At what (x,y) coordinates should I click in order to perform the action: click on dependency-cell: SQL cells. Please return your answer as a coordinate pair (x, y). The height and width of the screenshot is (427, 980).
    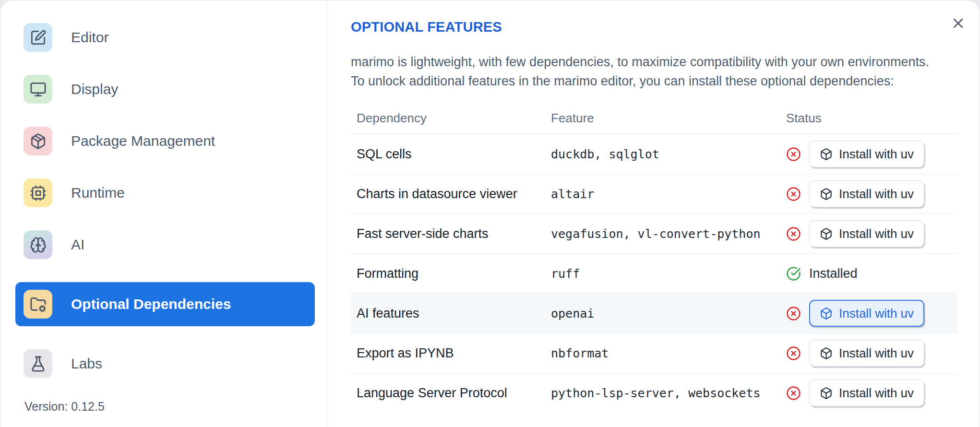
    Looking at the image, I should click on (448, 154).